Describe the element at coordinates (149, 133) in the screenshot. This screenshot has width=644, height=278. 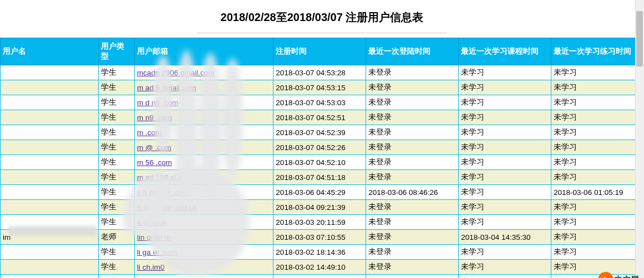
I see `email-link: m .com` at that location.